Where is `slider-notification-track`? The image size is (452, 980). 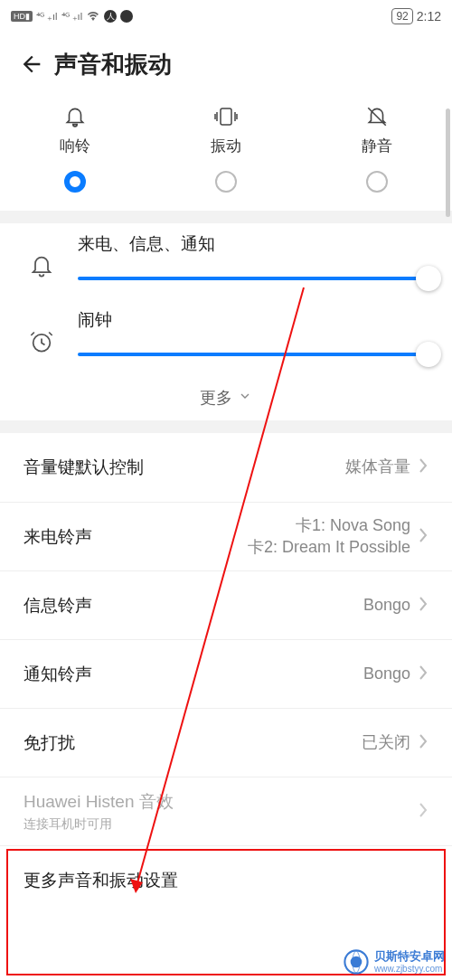
slider-notification-track is located at coordinates (253, 278).